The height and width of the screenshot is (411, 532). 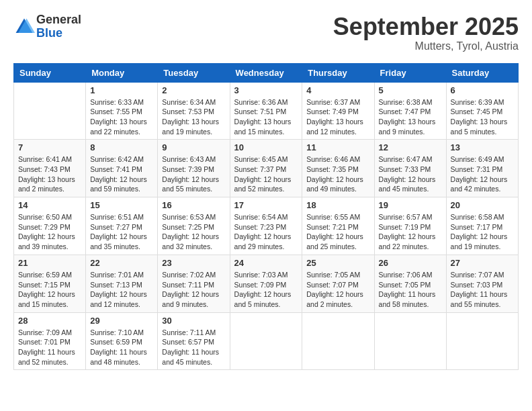 What do you see at coordinates (59, 34) in the screenshot?
I see `logo-blue-text: Blue` at bounding box center [59, 34].